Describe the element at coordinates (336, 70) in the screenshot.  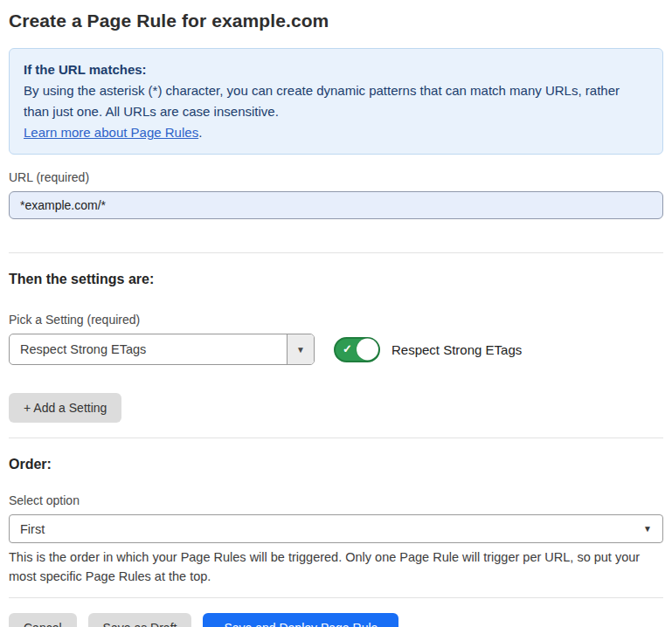
I see `info-box-heading: If the URL matches:` at that location.